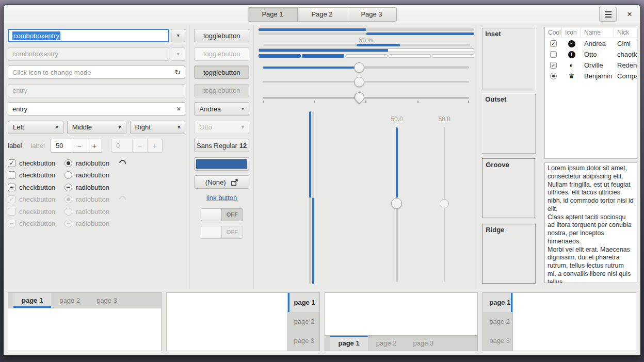 Image resolution: width=644 pixels, height=362 pixels. What do you see at coordinates (366, 68) in the screenshot?
I see `hscale-track` at bounding box center [366, 68].